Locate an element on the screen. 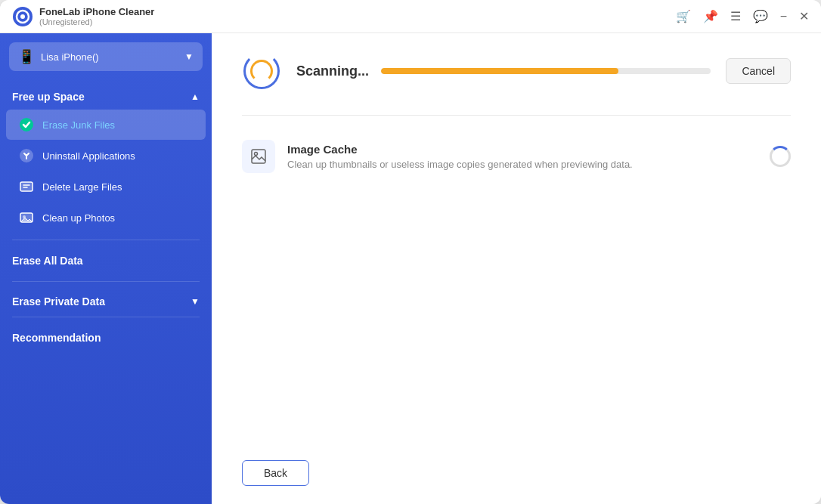 The height and width of the screenshot is (504, 821). scanning-label: Scanning... is located at coordinates (333, 71).